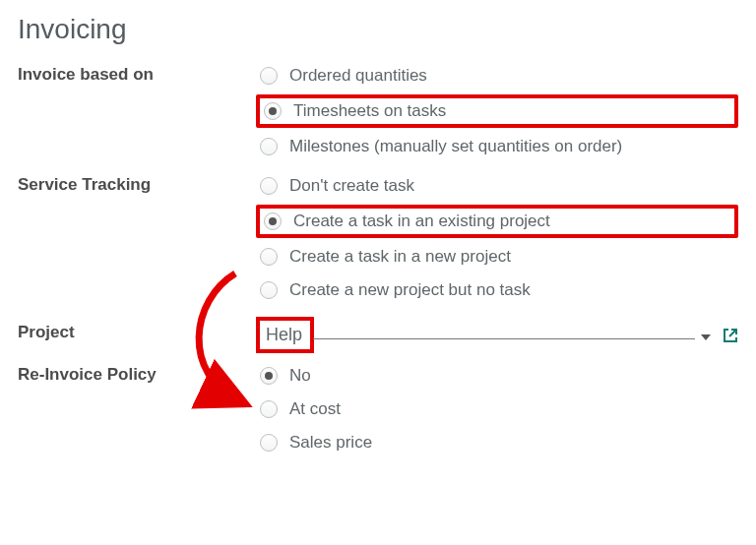 This screenshot has width=756, height=545. What do you see at coordinates (497, 257) in the screenshot?
I see `radio-task-new-project: Create a task in a new project` at bounding box center [497, 257].